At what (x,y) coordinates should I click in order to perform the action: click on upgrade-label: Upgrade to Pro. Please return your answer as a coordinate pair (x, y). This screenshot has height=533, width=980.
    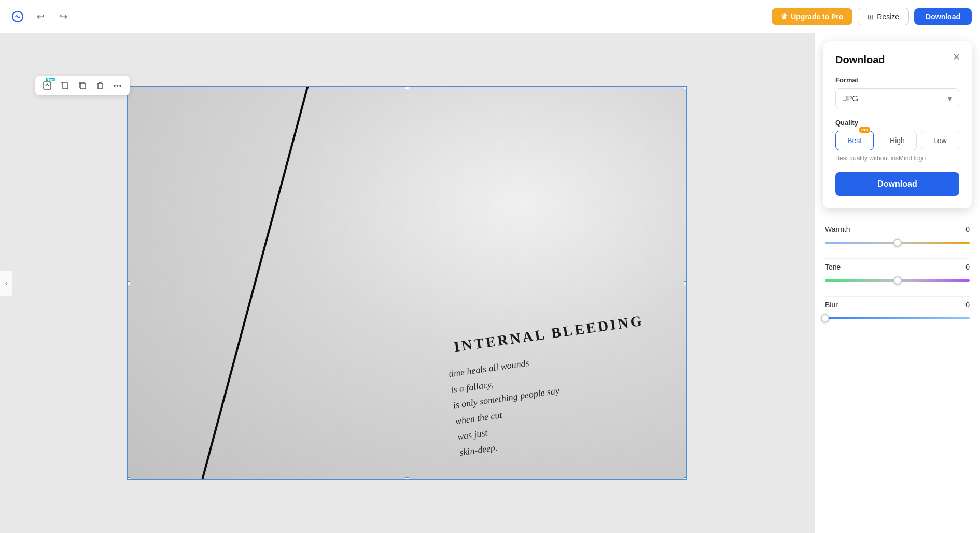
    Looking at the image, I should click on (817, 17).